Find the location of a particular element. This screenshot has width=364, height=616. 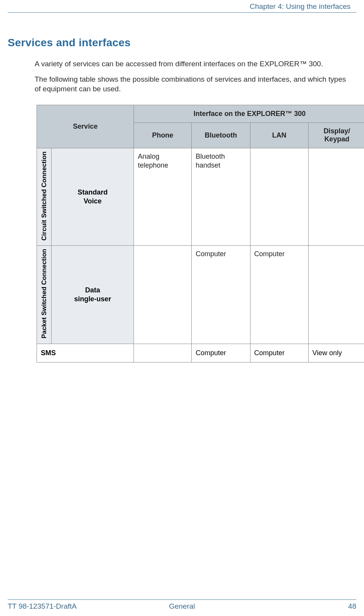

paragraph-1: A variety of services can be accessed fr… is located at coordinates (192, 64).